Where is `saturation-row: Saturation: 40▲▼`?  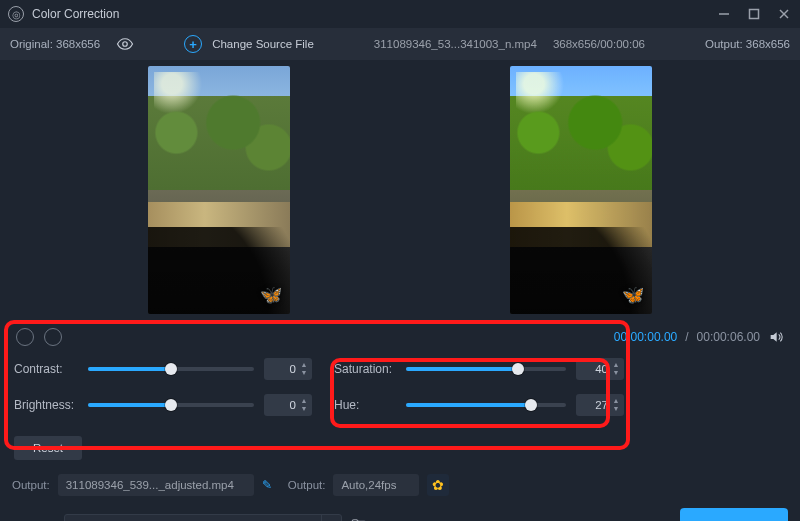
saturation-row: Saturation: 40▲▼ is located at coordinates (479, 369).